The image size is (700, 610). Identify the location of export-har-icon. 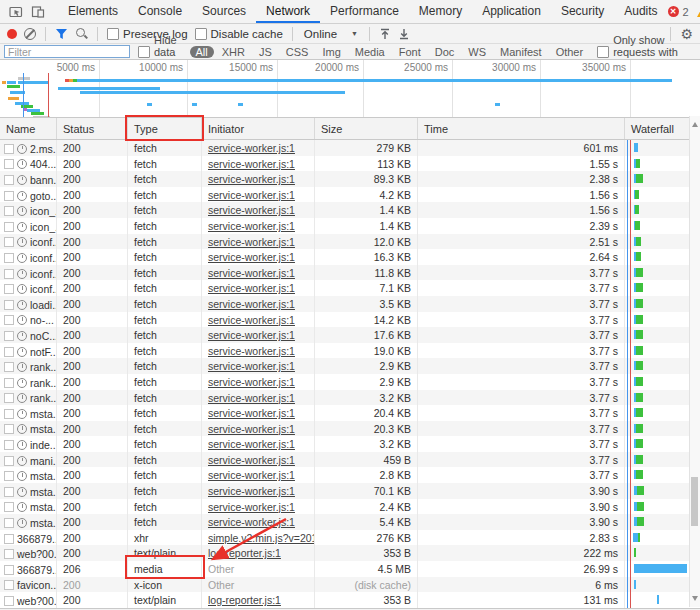
(404, 34).